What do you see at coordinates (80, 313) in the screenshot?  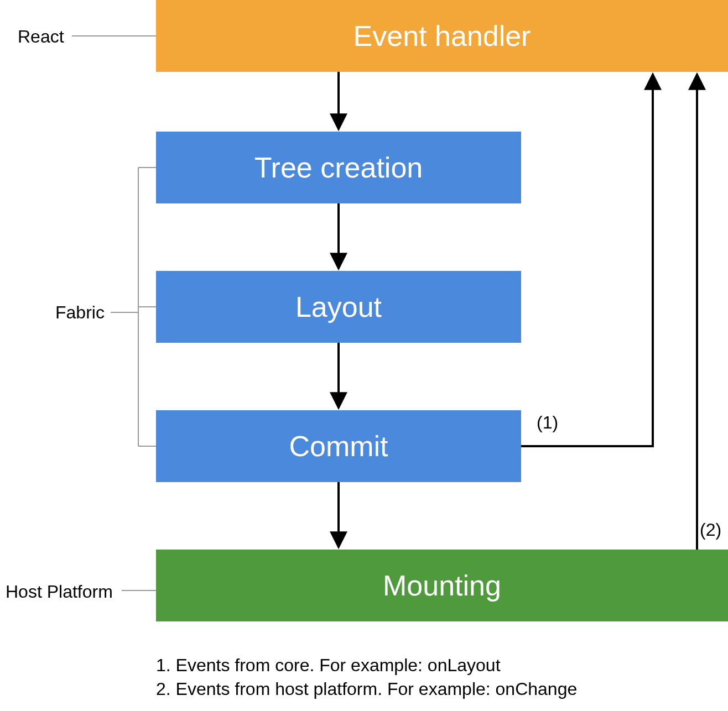 I see `label-fabric: Fabric` at bounding box center [80, 313].